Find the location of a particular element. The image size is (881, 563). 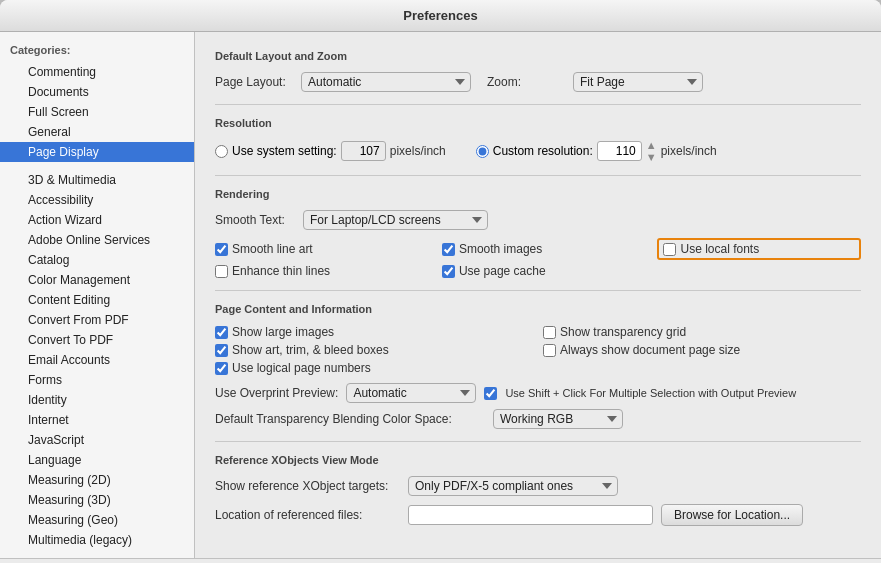

sidebar-item-language: Language is located at coordinates (97, 460).